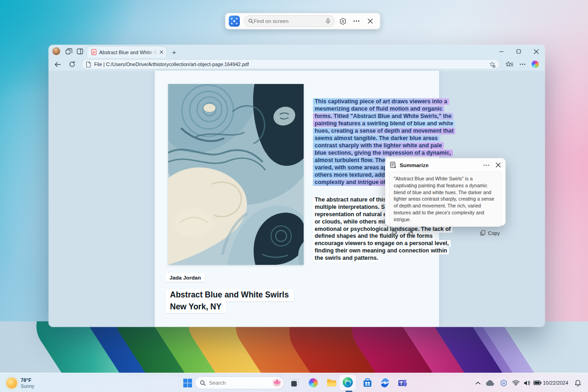  Describe the element at coordinates (381, 251) in the screenshot. I see `body-line: finding their own meaning and connection…` at that location.